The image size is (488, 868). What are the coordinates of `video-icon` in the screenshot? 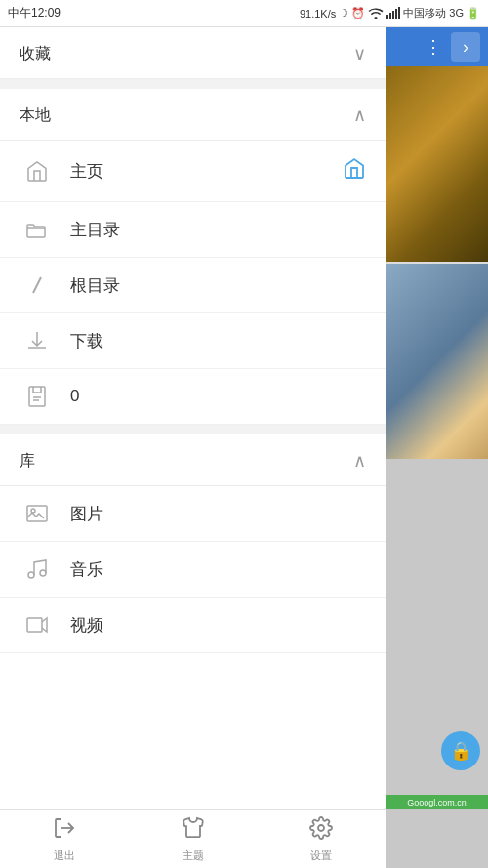 It's located at (37, 625).